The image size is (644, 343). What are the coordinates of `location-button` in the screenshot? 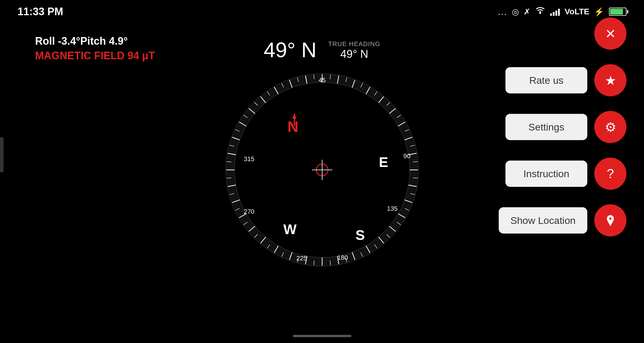 It's located at (610, 220).